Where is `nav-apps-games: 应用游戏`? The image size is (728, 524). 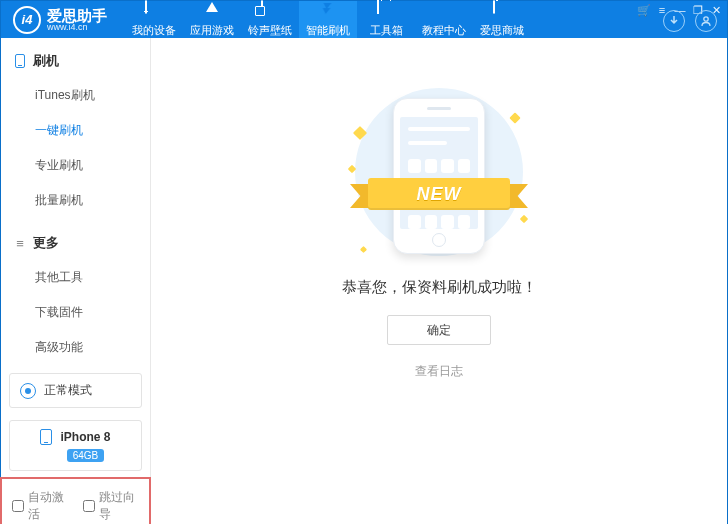
nav-apps-games: 应用游戏 is located at coordinates (212, 20).